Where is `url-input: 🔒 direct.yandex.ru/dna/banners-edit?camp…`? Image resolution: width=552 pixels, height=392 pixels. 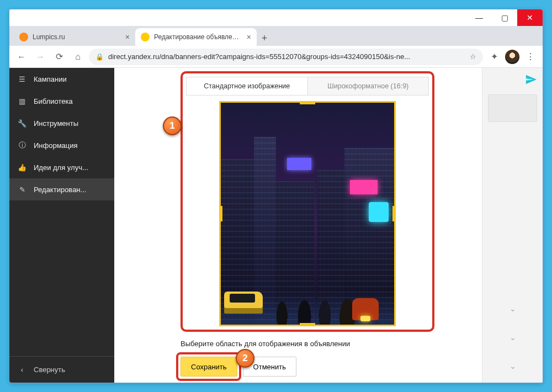 url-input: 🔒 direct.yandex.ru/dna/banners-edit?camp… is located at coordinates (286, 57).